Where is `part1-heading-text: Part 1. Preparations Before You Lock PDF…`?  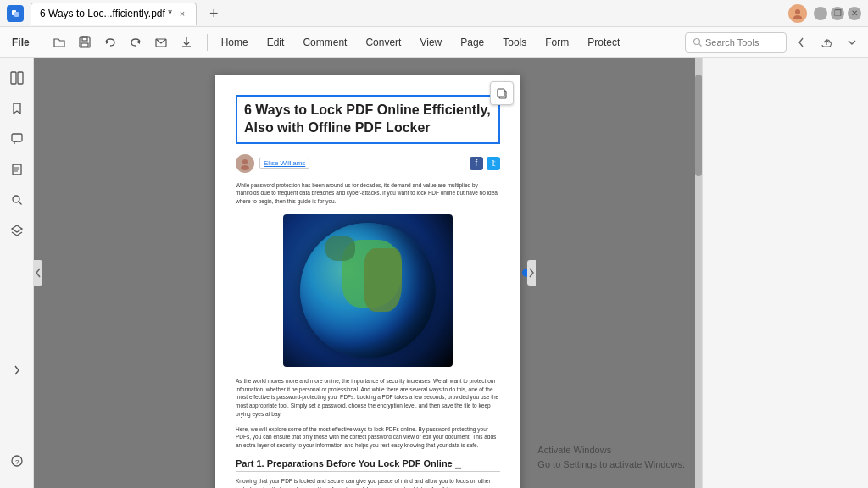
part1-heading-text: Part 1. Preparations Before You Lock PDF… is located at coordinates (344, 463).